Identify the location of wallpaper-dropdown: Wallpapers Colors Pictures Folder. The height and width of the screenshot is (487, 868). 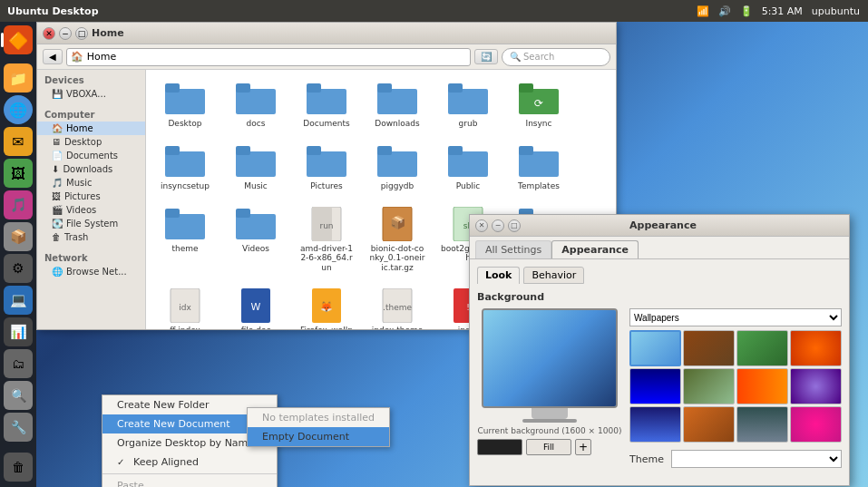
(736, 317).